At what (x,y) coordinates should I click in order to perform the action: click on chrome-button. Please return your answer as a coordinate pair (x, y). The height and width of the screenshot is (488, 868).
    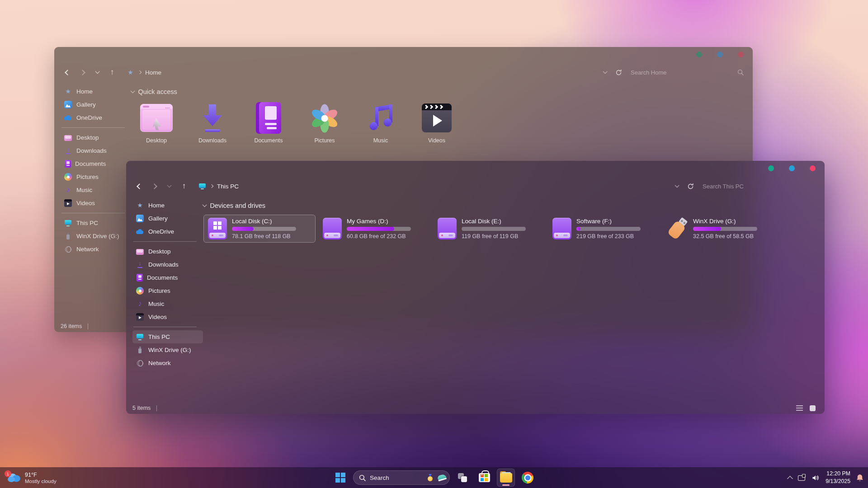
    Looking at the image, I should click on (528, 478).